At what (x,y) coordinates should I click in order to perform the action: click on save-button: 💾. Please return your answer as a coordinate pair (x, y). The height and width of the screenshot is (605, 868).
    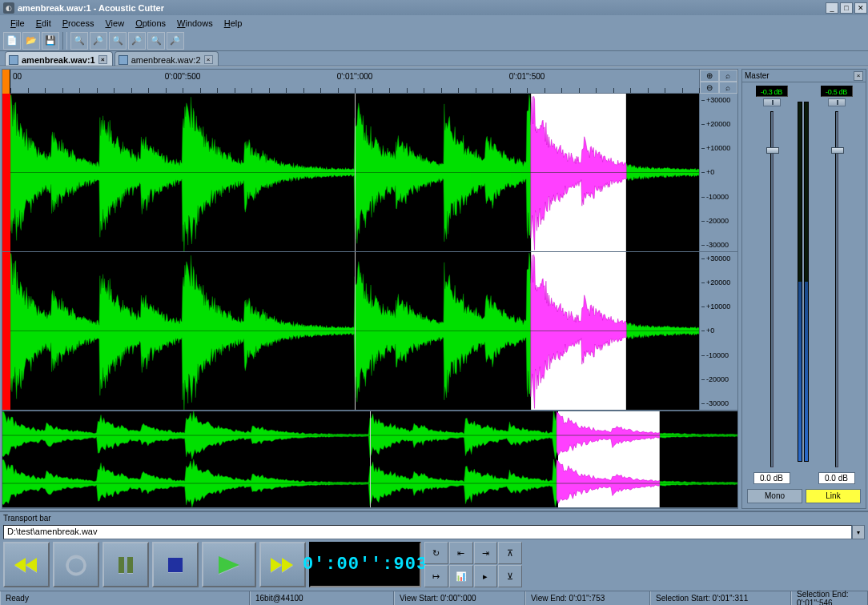
    Looking at the image, I should click on (50, 41).